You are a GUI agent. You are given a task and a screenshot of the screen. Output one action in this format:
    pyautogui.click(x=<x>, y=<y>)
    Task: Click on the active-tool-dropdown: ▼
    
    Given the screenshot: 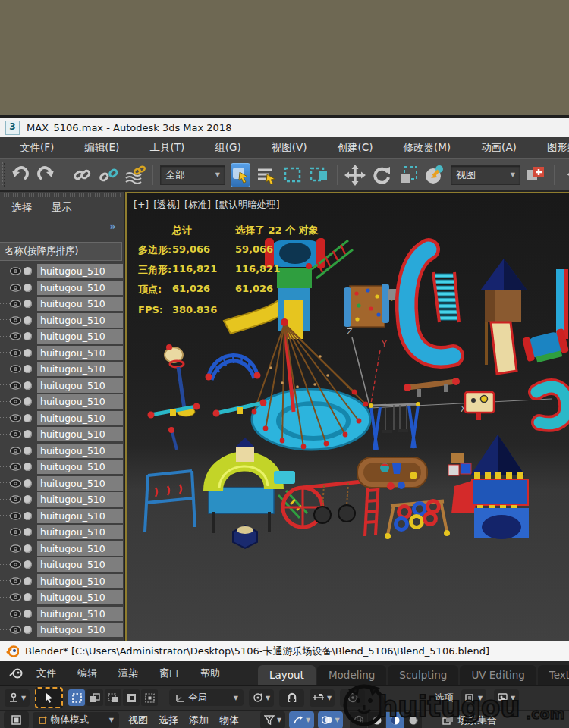 What is the action you would take?
    pyautogui.click(x=17, y=698)
    